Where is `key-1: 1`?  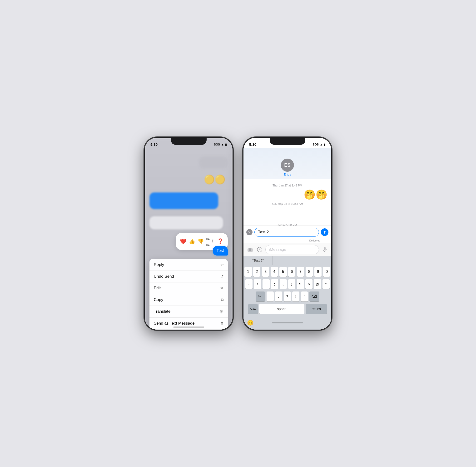
key-1: 1 is located at coordinates (248, 272).